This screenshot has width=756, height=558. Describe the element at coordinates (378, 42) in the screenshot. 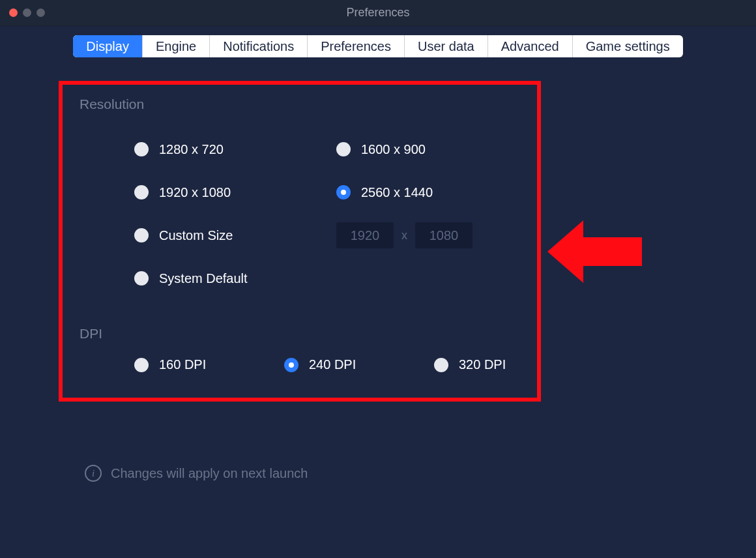

I see `tabs-container: Display Engine Notifications Preferences…` at that location.